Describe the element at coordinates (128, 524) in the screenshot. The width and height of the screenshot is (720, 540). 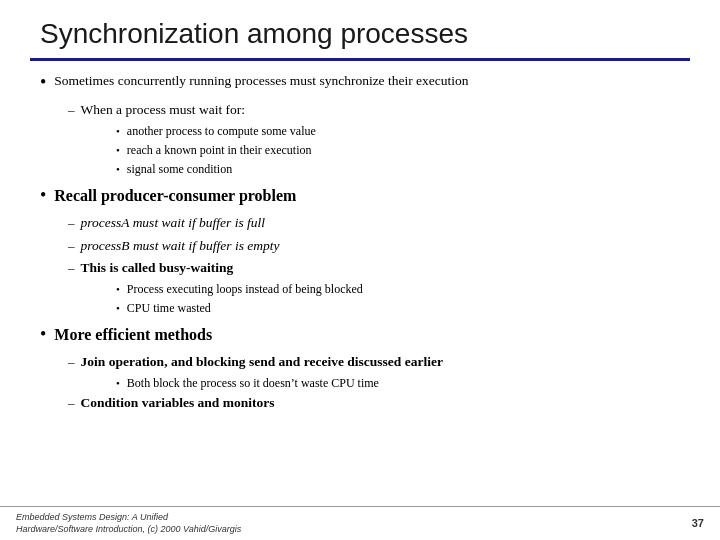
I see `footer-left: Embedded Systems Design: A Unified Hardw…` at that location.